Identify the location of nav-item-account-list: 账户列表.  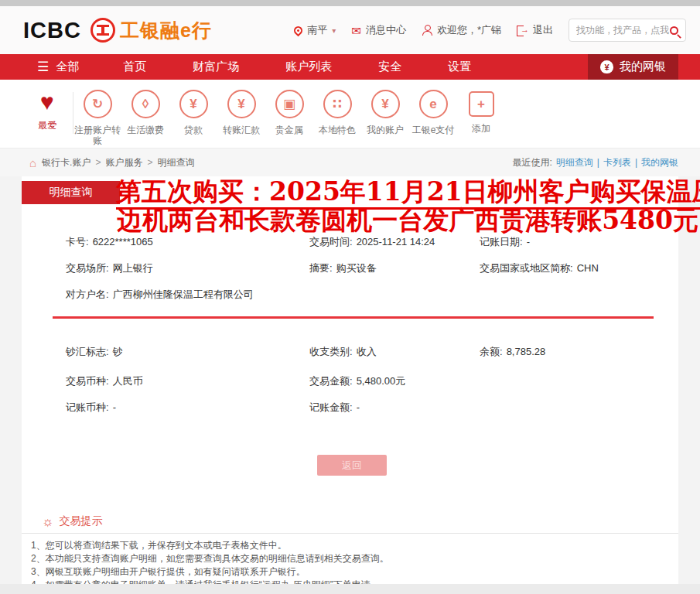
(309, 67).